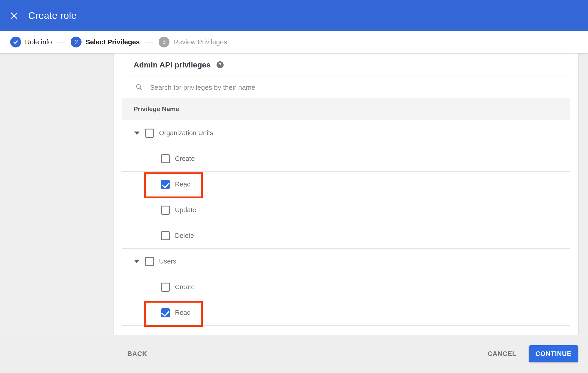 This screenshot has width=588, height=373. I want to click on step-label: Review Privileges, so click(200, 42).